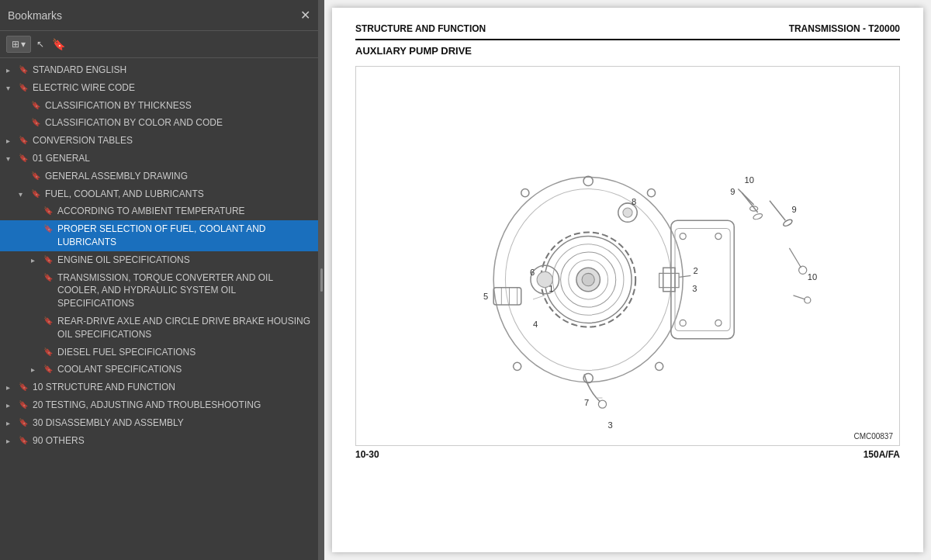  What do you see at coordinates (36, 370) in the screenshot?
I see `expand-arrow-coolant-specs` at bounding box center [36, 370].